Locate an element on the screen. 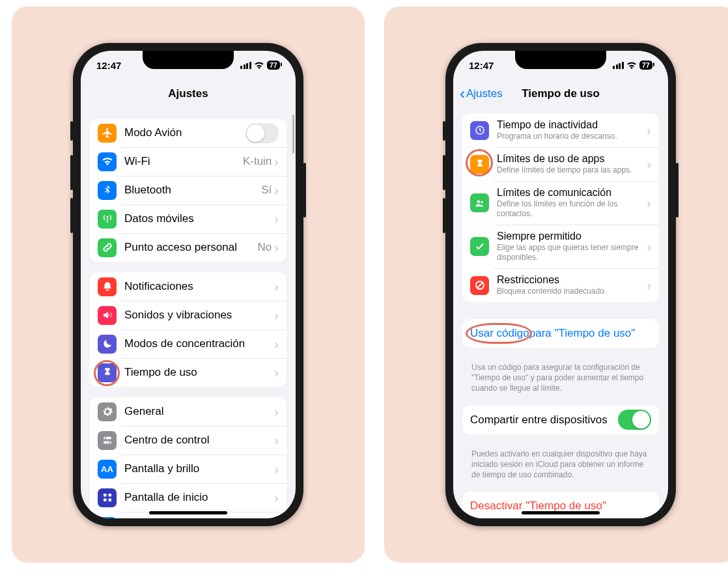 The image size is (728, 575). row-always-allowed: Siempre permitidoElige las apps que quie… is located at coordinates (561, 246).